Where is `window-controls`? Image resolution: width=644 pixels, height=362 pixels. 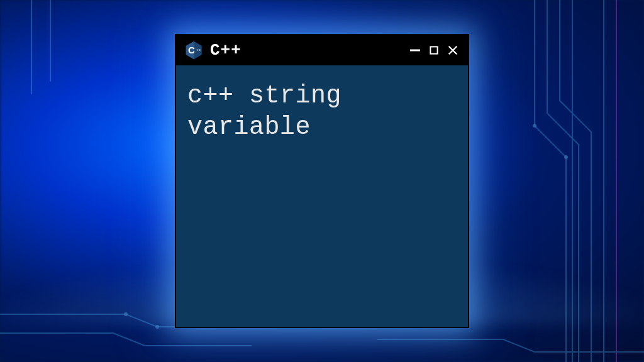 window-controls is located at coordinates (434, 50).